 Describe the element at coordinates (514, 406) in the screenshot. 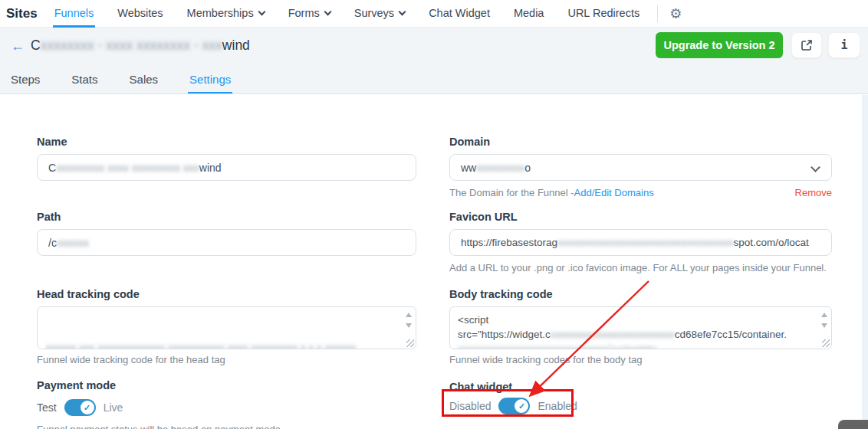

I see `chat-widget-toggle: ✓` at that location.